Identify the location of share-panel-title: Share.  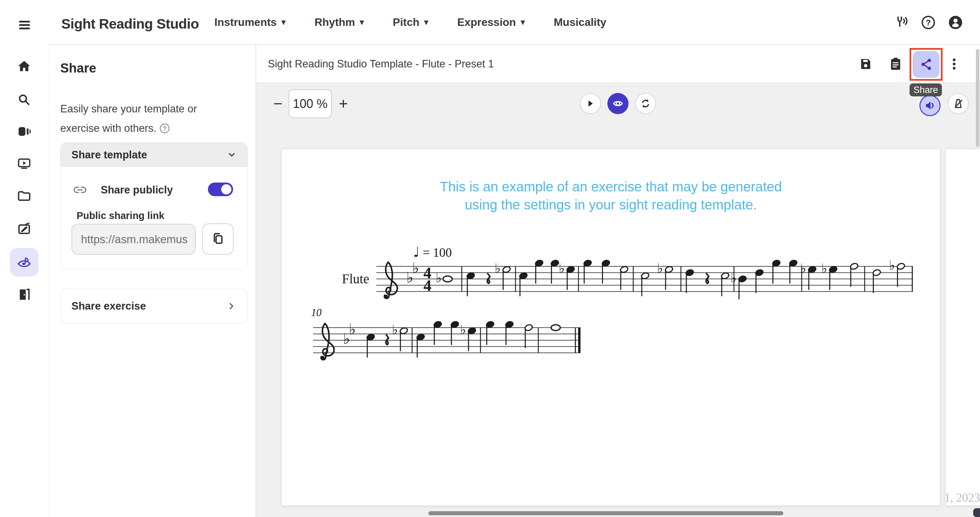
(78, 69).